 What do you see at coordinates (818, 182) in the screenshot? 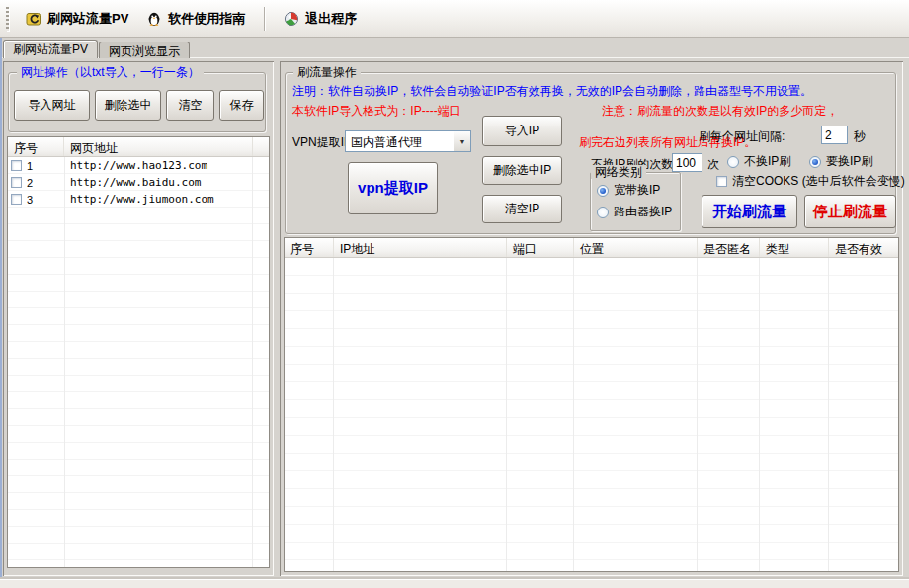
I see `checkbox-label: 清空COOKS (选中后软件会变慢)` at bounding box center [818, 182].